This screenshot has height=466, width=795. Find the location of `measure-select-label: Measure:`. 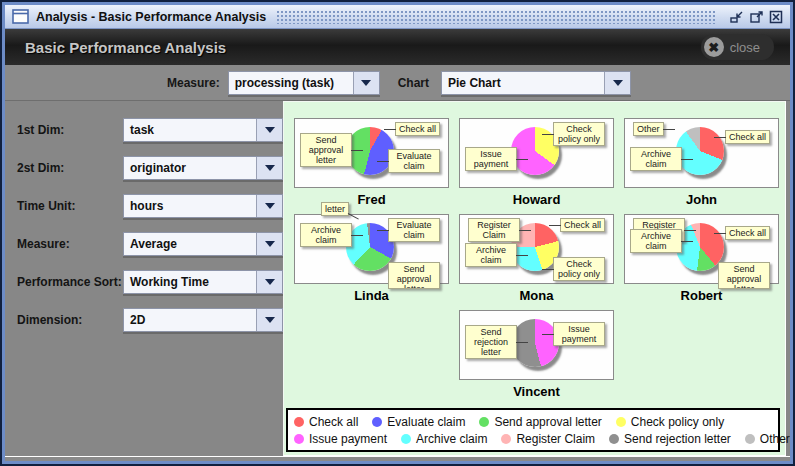

measure-select-label: Measure: is located at coordinates (194, 83).